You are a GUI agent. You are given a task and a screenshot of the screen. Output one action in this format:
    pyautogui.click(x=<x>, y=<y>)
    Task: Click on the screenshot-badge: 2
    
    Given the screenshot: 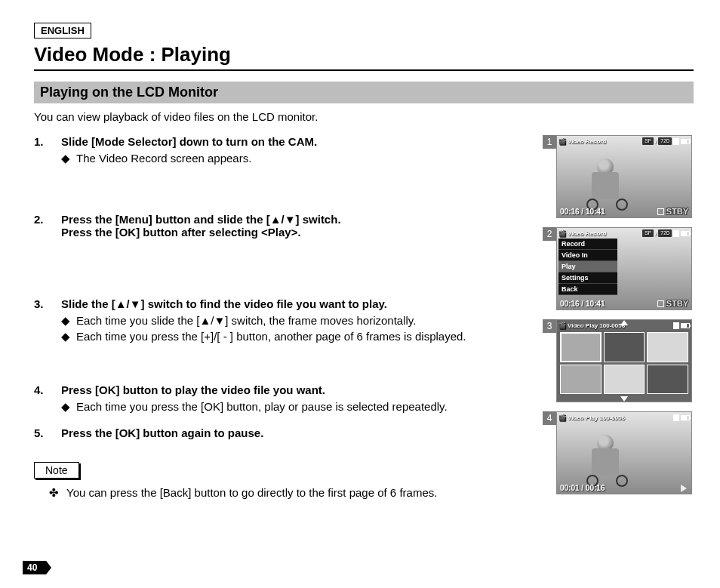 What is the action you would take?
    pyautogui.click(x=549, y=234)
    